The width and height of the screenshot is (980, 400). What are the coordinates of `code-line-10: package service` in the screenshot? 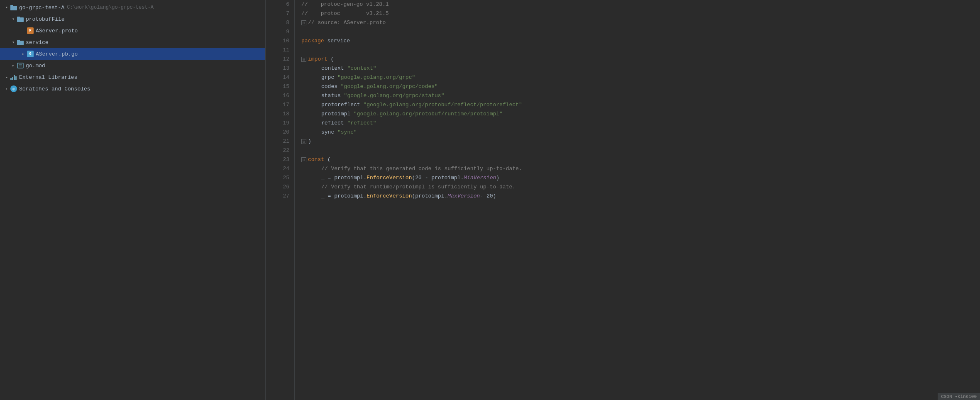 It's located at (641, 41).